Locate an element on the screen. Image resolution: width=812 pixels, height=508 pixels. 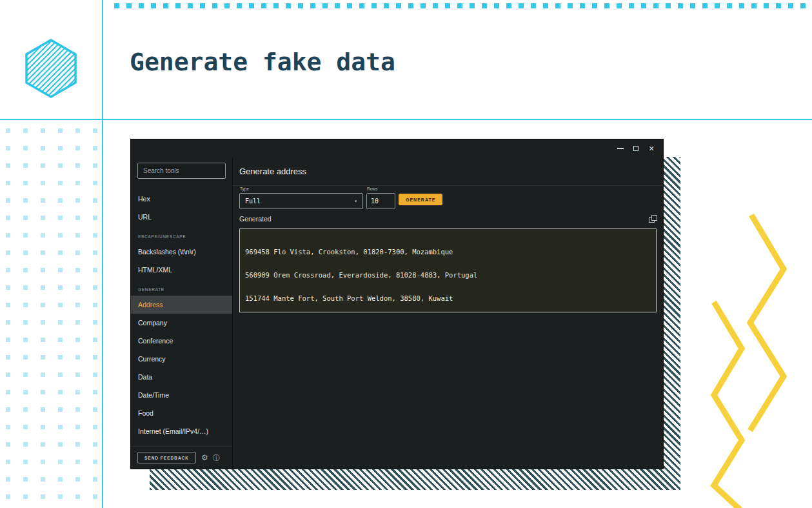
type-field: Type Full ▾ is located at coordinates (301, 198).